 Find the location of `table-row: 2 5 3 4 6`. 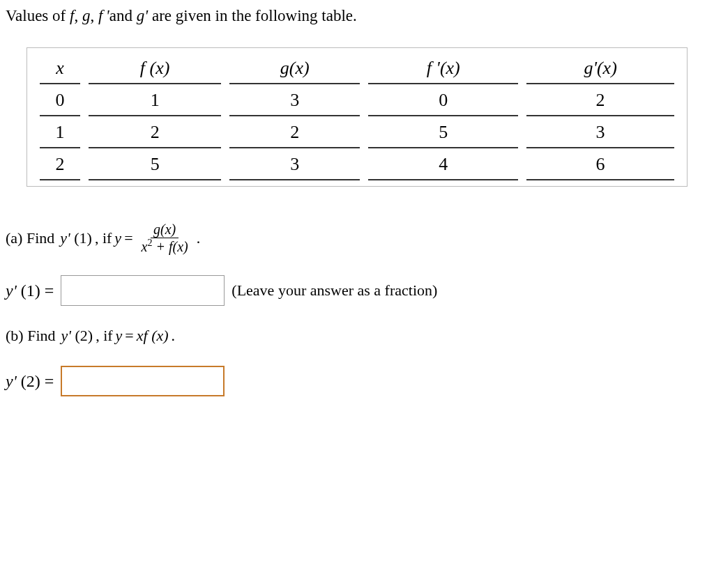

table-row: 2 5 3 4 6 is located at coordinates (357, 165).